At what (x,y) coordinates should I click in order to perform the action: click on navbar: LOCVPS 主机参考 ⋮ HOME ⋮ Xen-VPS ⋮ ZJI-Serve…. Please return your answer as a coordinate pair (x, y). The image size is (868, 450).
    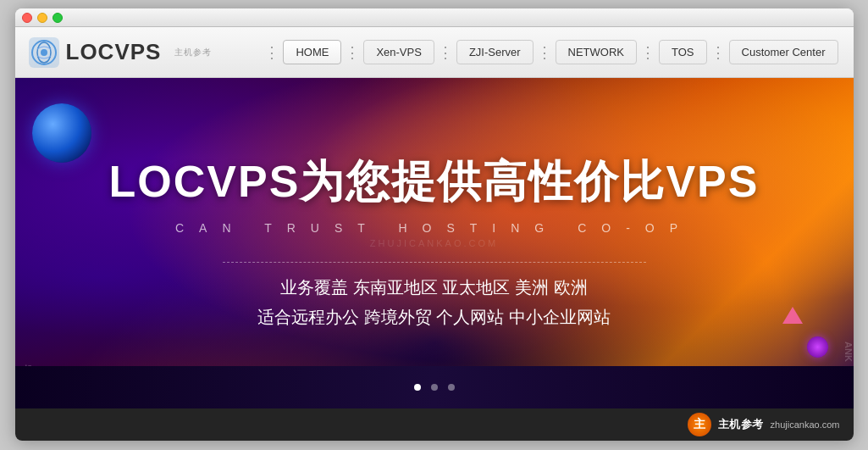
    Looking at the image, I should click on (434, 53).